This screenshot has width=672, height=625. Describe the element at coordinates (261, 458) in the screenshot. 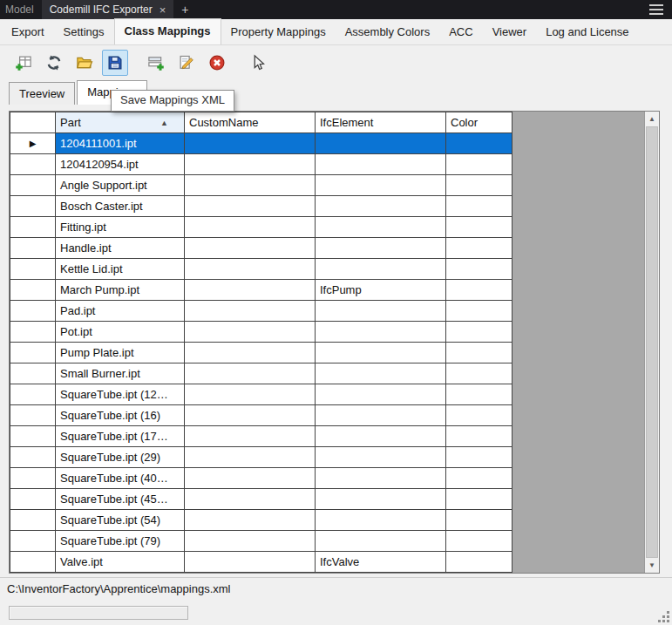

I see `table-row: SquareTube.ipt (29)` at that location.